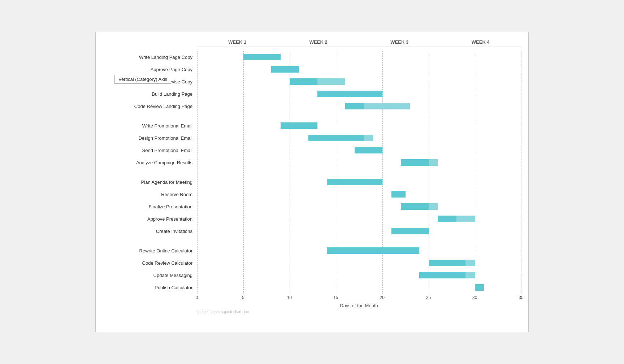 Image resolution: width=624 pixels, height=364 pixels. What do you see at coordinates (336, 298) in the screenshot?
I see `axis-tick: 15` at bounding box center [336, 298].